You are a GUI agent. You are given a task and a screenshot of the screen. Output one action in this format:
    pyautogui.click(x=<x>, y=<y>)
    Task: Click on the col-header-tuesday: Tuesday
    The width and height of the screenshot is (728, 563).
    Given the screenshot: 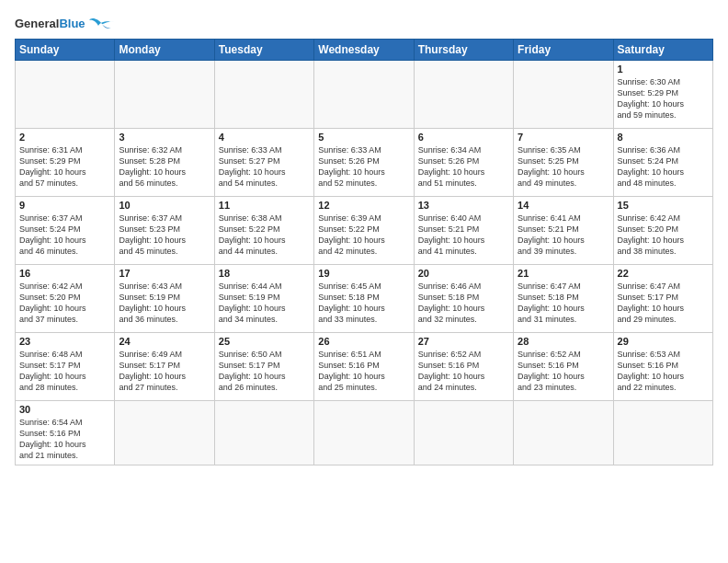 What is the action you would take?
    pyautogui.click(x=264, y=50)
    